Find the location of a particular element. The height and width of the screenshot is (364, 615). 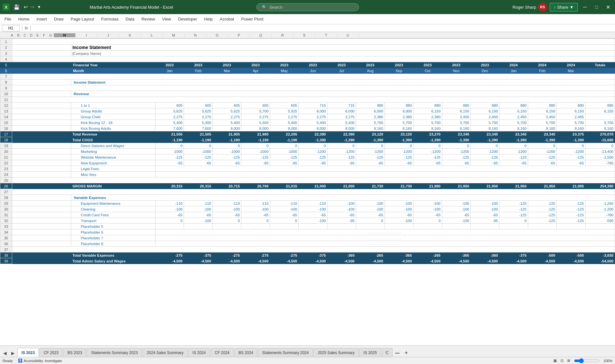

menu-item-data: Data is located at coordinates (130, 19).